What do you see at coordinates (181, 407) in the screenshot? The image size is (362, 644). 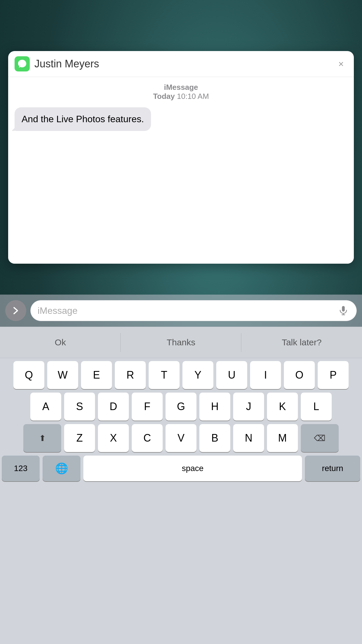 I see `key-row-2: A S D F G H J K L` at bounding box center [181, 407].